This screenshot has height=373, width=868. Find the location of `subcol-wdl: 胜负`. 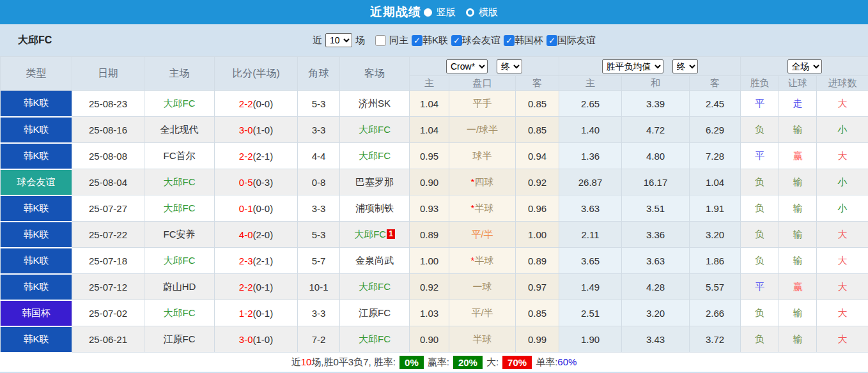

subcol-wdl: 胜负 is located at coordinates (760, 83).